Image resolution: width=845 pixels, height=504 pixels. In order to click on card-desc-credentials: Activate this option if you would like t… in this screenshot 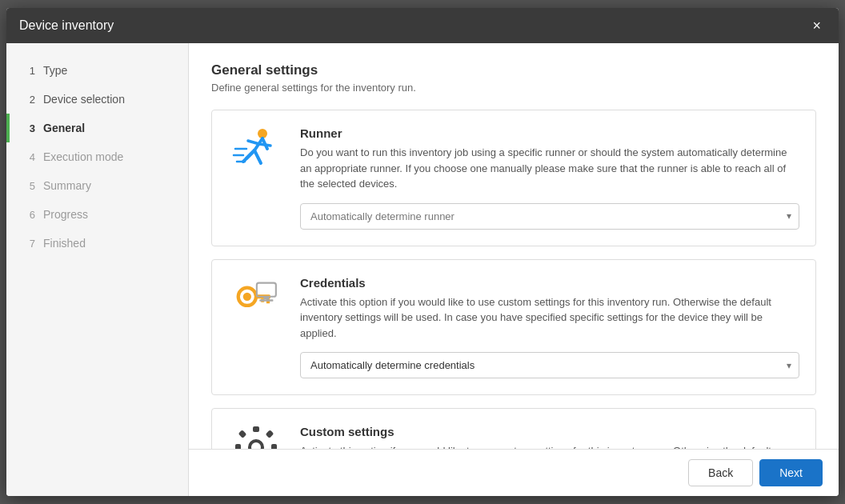, I will do `click(550, 318)`.